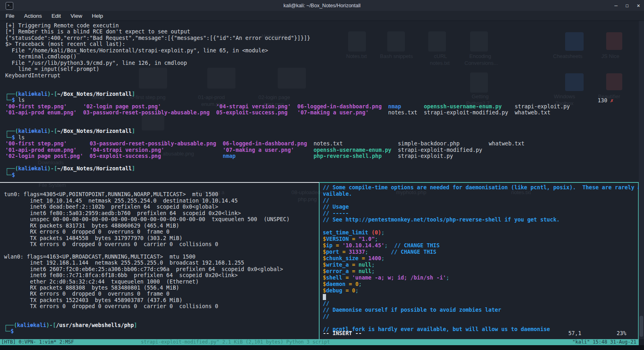 This screenshot has height=350, width=644. What do you see at coordinates (38, 342) in the screenshot?
I see `tmux-window-list: [HTB] 0:VPN- 1:vim* 2:MSF` at bounding box center [38, 342].